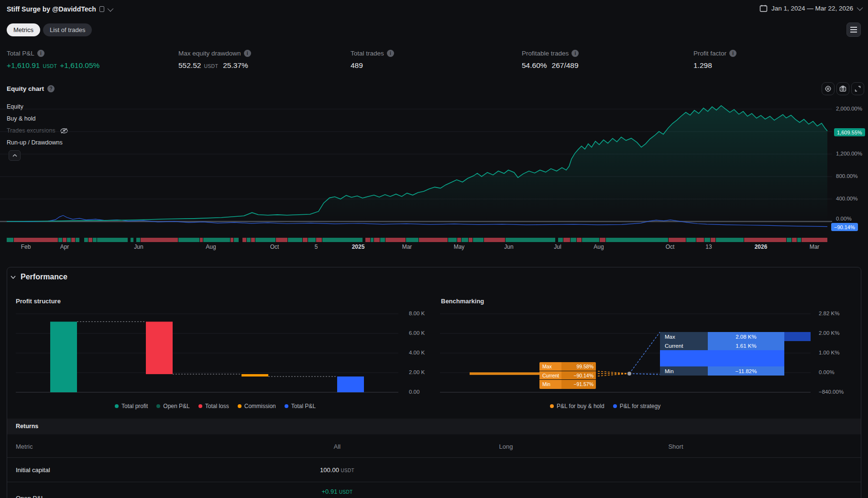  Describe the element at coordinates (417, 313) in the screenshot. I see `y-axis-label: 8.00 K` at that location.